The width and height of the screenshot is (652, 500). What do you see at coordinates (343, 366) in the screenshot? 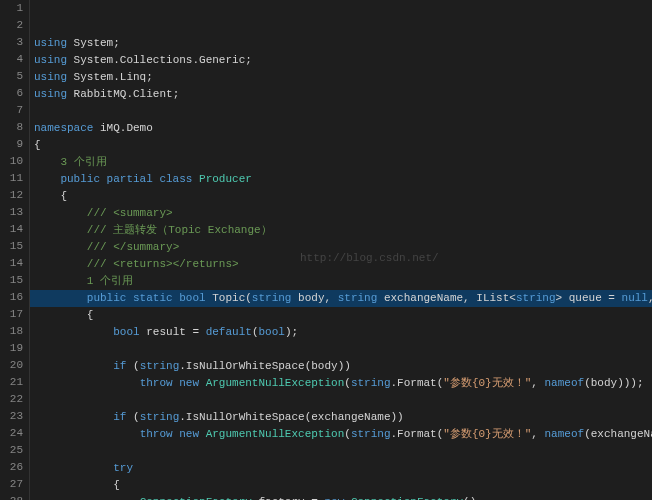
I see `code-line: if (string.IsNullOrWhiteSpace(body))` at bounding box center [343, 366].